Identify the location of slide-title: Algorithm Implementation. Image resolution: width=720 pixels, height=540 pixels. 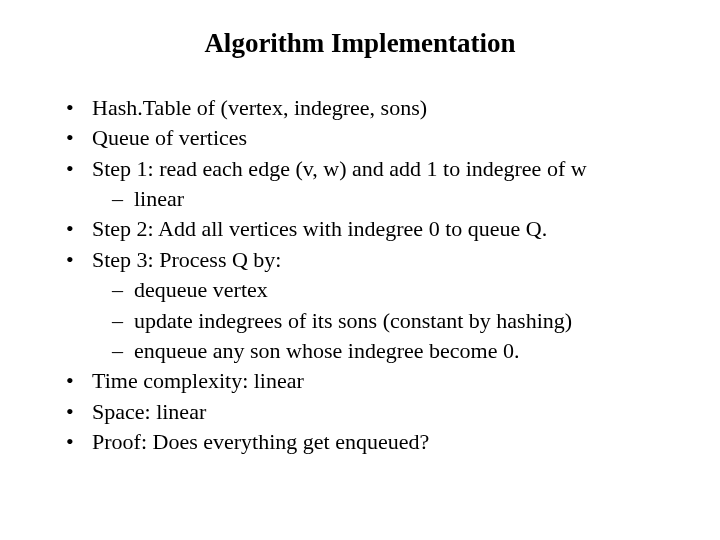
(360, 44).